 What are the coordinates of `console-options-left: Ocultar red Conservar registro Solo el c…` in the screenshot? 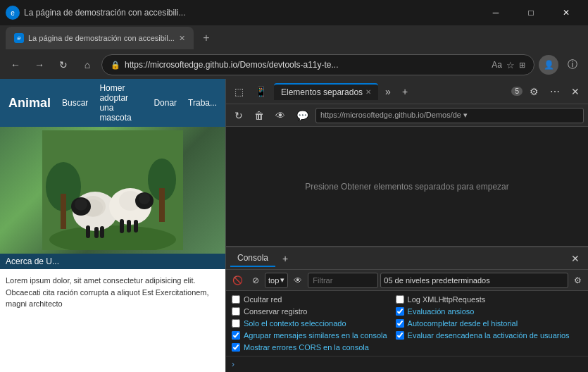 It's located at (310, 323).